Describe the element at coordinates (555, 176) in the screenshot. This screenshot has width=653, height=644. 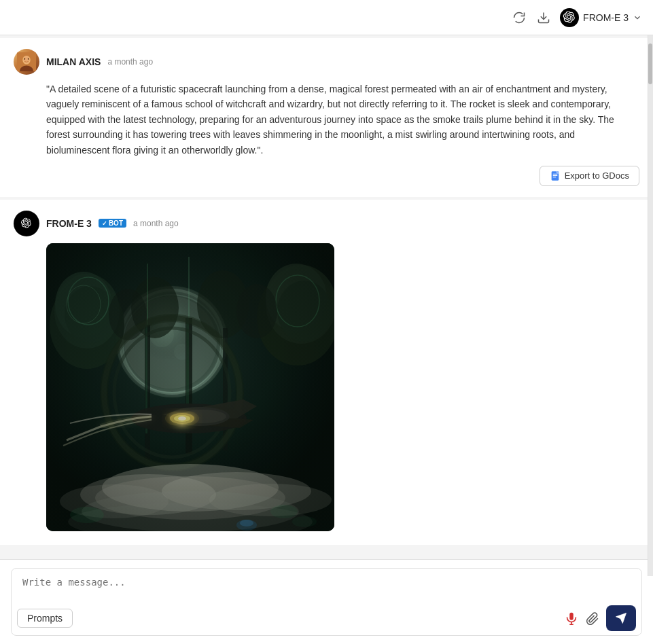
I see `gdocs-icon` at that location.